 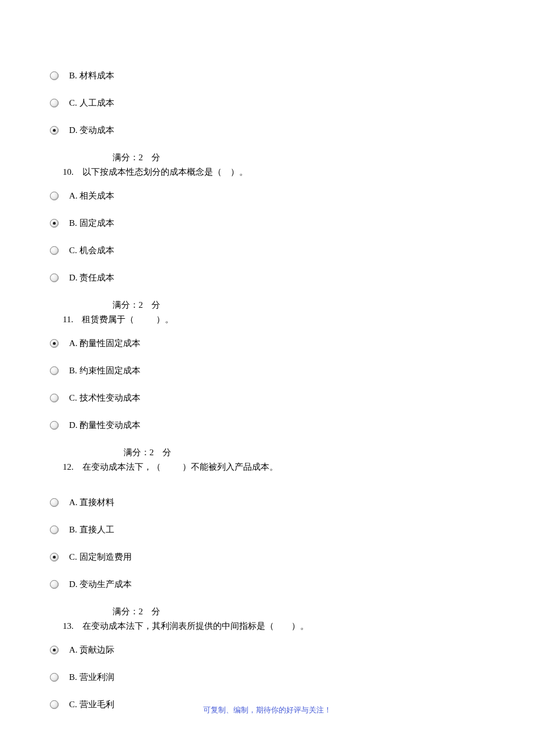 I want to click on q13-stem: 13. 在变动成本法下，其利润表所提供的中间指标是（ ）。, so click(x=275, y=626).